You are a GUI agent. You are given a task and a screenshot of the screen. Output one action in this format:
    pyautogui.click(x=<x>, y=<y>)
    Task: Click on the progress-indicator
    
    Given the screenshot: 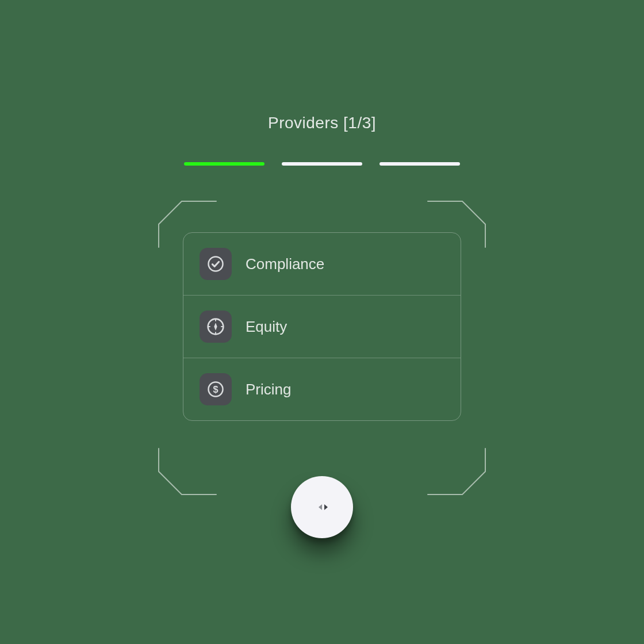 What is the action you would take?
    pyautogui.click(x=322, y=164)
    